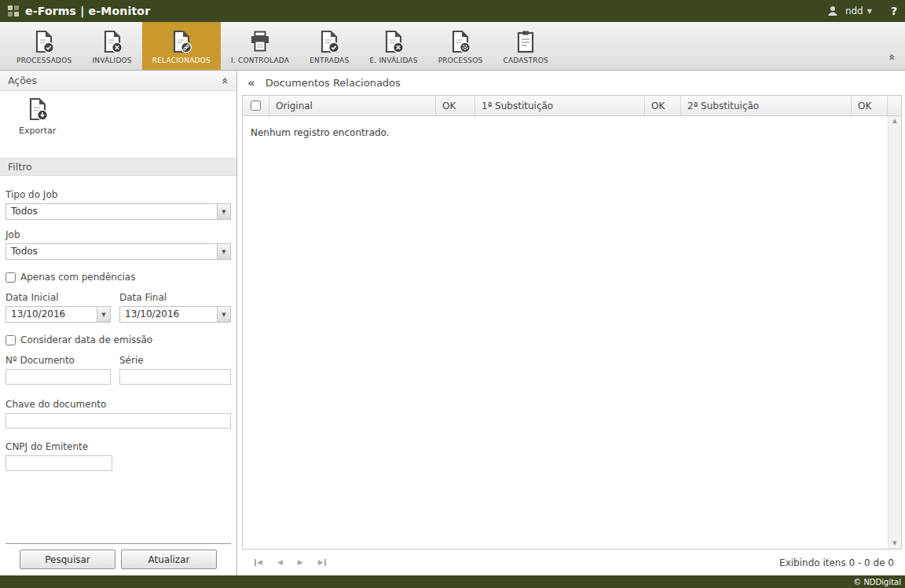 The width and height of the screenshot is (905, 588). What do you see at coordinates (118, 340) in the screenshot?
I see `emissao-check-row: Considerar data de emissão` at bounding box center [118, 340].